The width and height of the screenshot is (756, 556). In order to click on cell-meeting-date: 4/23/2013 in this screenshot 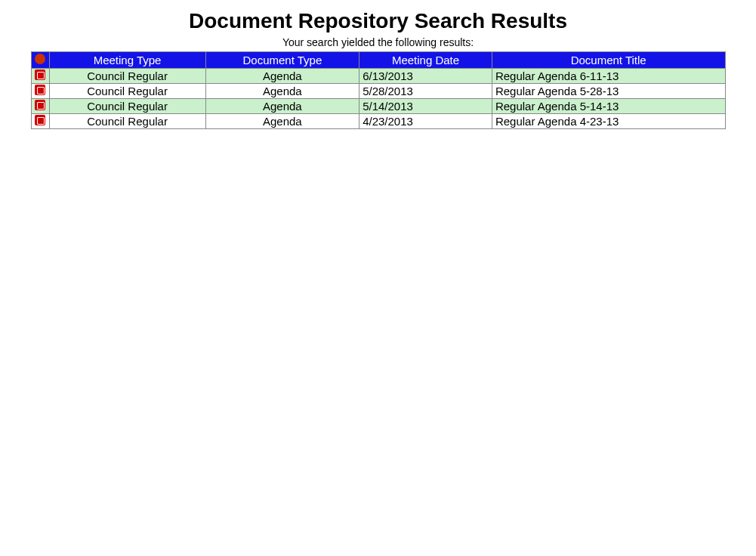, I will do `click(426, 122)`.